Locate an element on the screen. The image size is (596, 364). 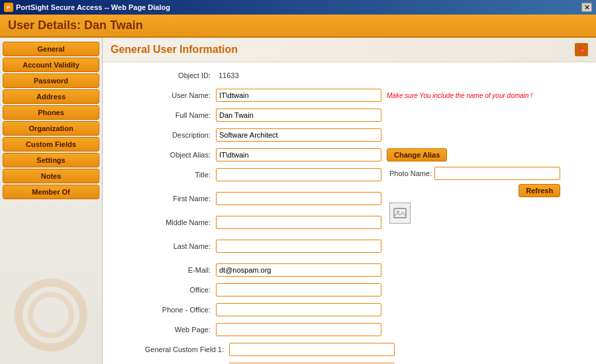
custom1-label: General Custom Field 1: is located at coordinates (171, 349).